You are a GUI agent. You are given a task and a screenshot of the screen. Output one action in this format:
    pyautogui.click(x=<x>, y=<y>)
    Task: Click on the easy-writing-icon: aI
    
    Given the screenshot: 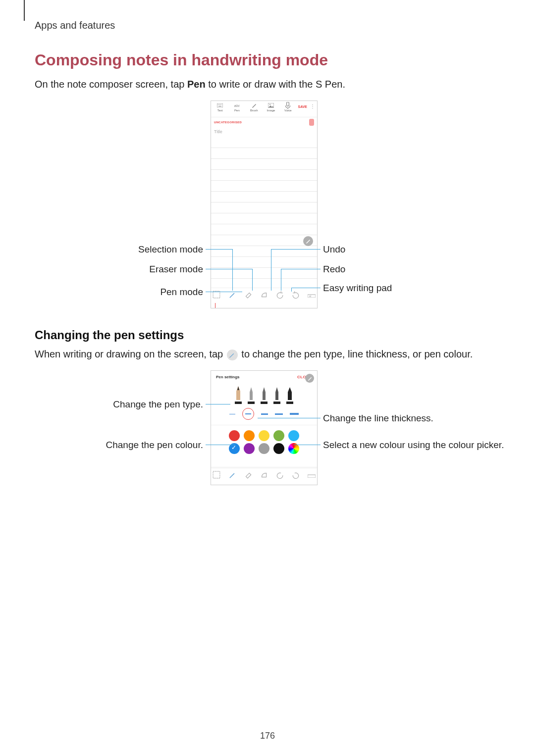 What is the action you would take?
    pyautogui.click(x=312, y=295)
    